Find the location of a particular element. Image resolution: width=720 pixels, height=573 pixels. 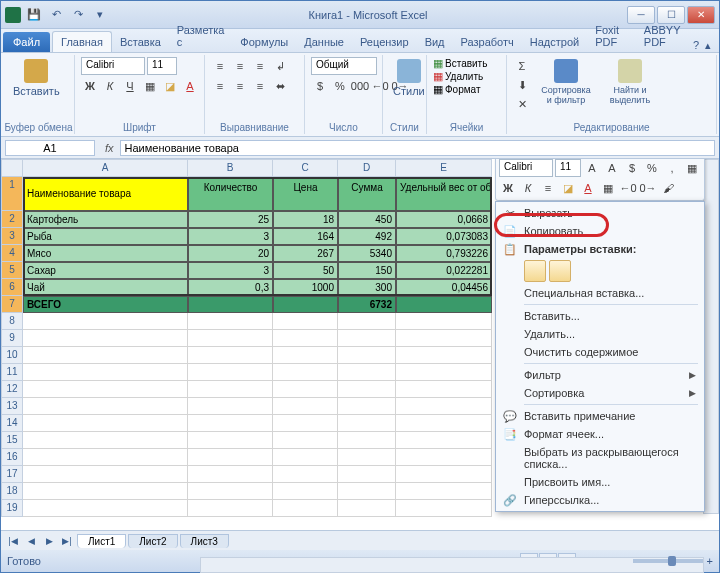

bold-button: Ж is located at coordinates (90, 86).